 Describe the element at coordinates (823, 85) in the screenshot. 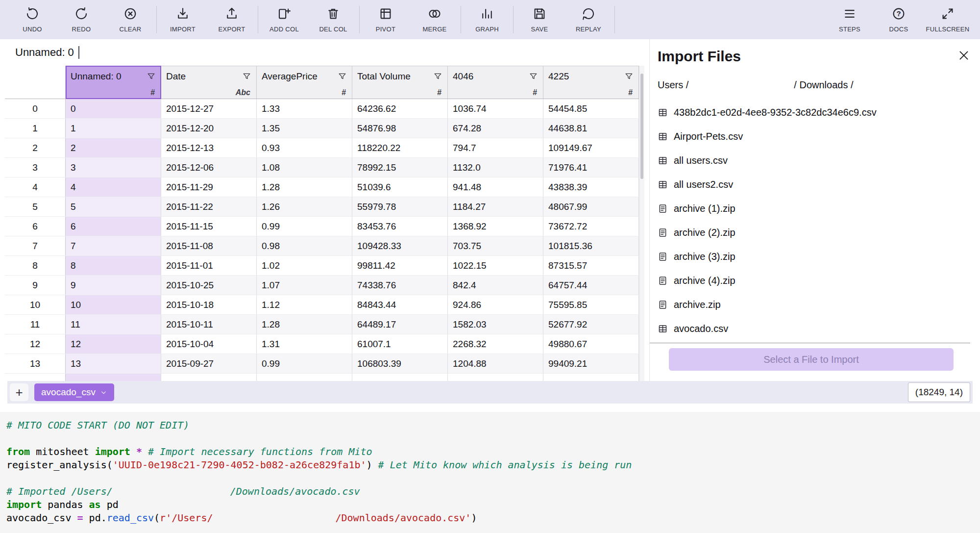

I see `breadcrumb-downloads: / Downloads /` at that location.